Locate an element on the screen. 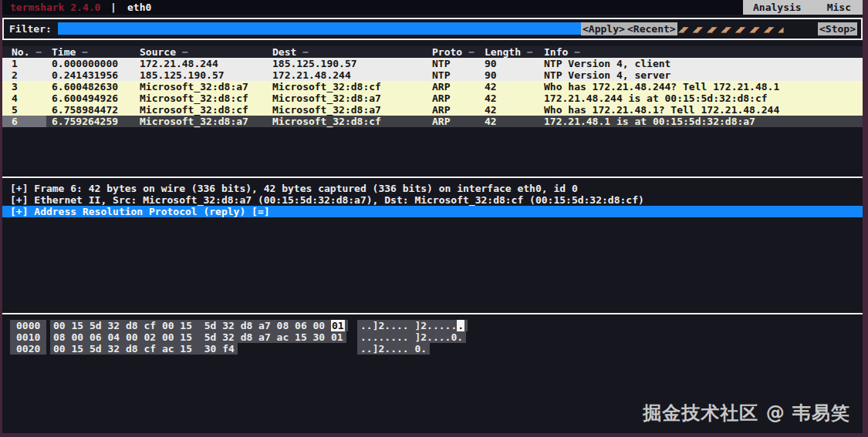 The width and height of the screenshot is (868, 437). filter-bar: Filter: <Apply> <Recent> ◢◤ ◢◤ ◢◤ ◢◤ ◢◤ … is located at coordinates (432, 29).